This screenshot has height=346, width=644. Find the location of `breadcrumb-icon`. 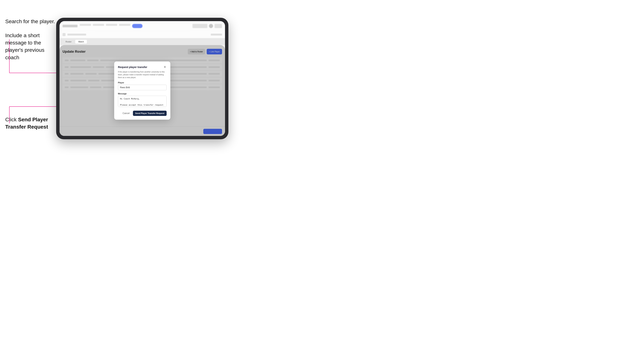

breadcrumb-icon is located at coordinates (64, 35).